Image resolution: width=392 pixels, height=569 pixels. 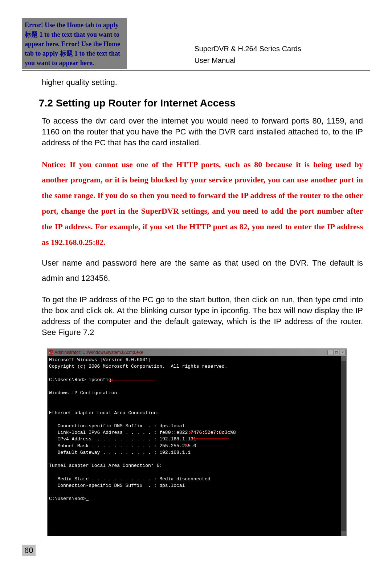 I want to click on paragraph-intro: To access the dvr card over the internet…, so click(x=203, y=132).